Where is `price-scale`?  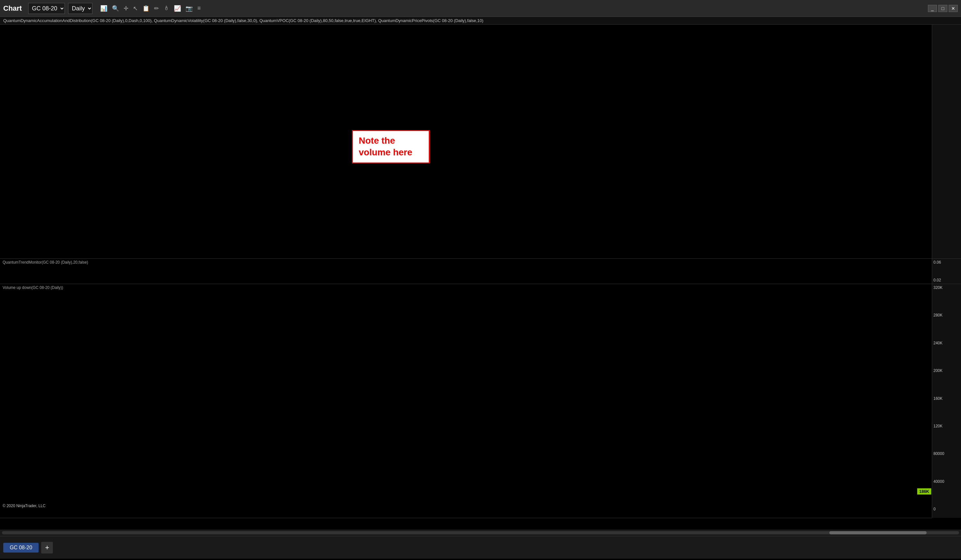 price-scale is located at coordinates (947, 142).